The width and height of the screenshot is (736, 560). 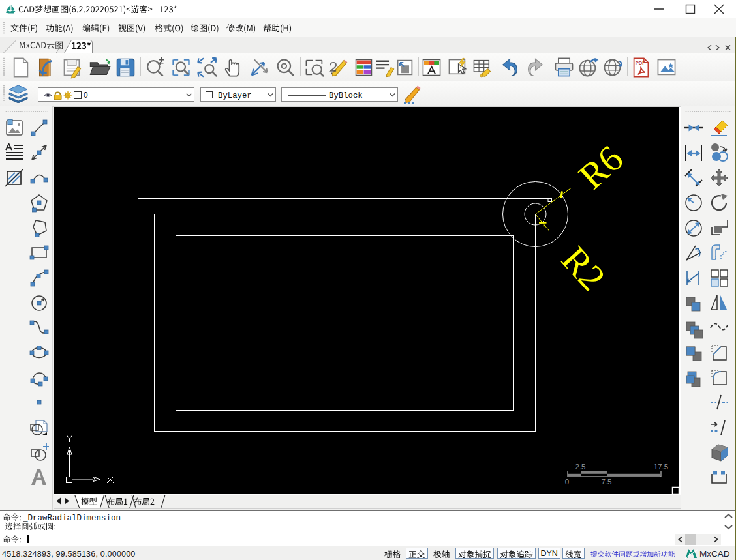 I want to click on svg-text: PDF, so click(x=640, y=63).